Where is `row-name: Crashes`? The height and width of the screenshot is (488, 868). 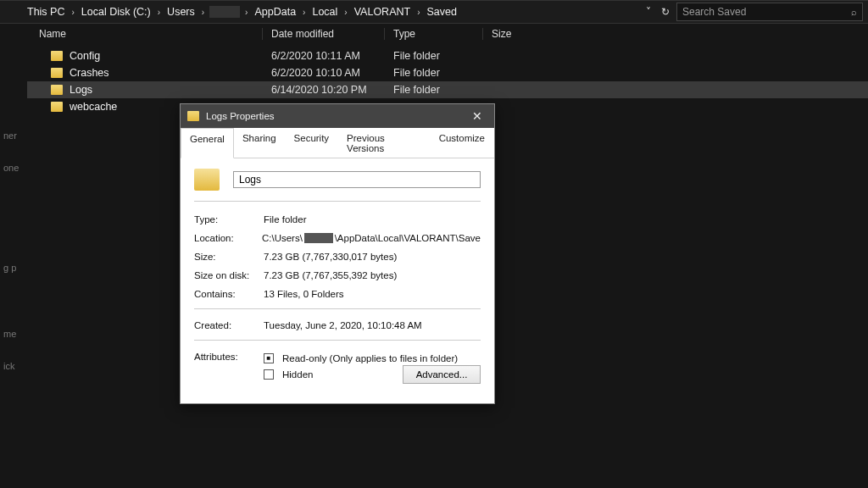
row-name: Crashes is located at coordinates (90, 73).